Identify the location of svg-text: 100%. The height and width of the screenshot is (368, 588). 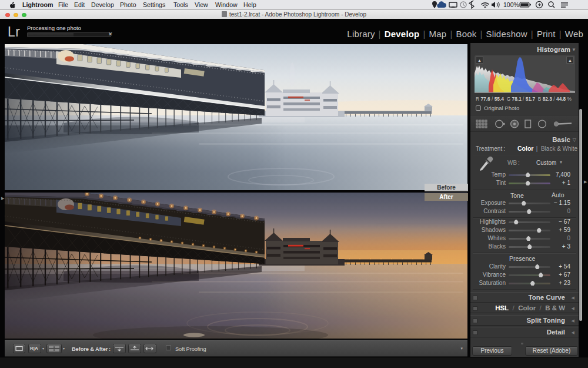
(512, 5).